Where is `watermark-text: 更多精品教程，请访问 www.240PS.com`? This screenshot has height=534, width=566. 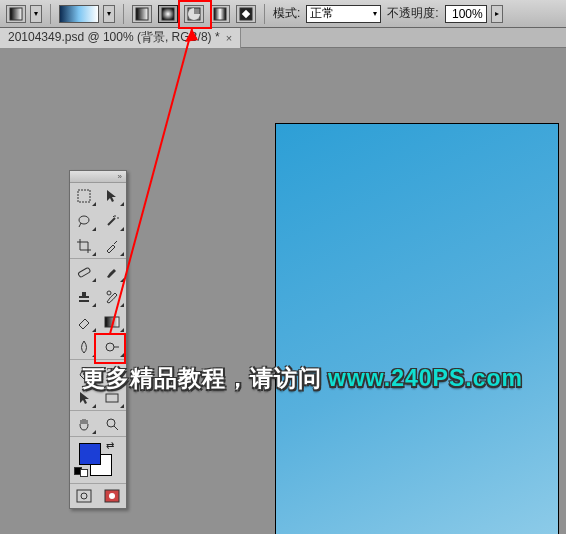 watermark-text: 更多精品教程，请访问 www.240PS.com is located at coordinates (302, 378).